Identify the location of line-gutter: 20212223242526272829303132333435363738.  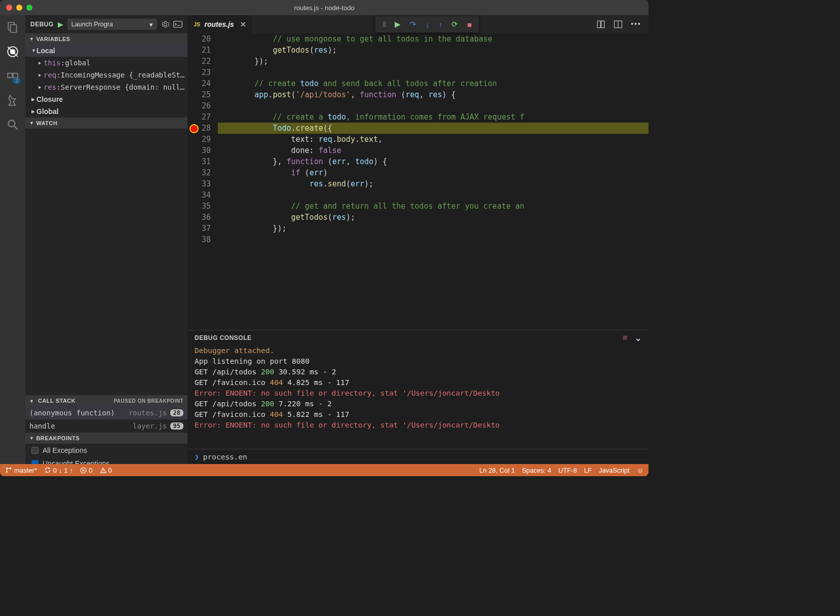
(203, 181).